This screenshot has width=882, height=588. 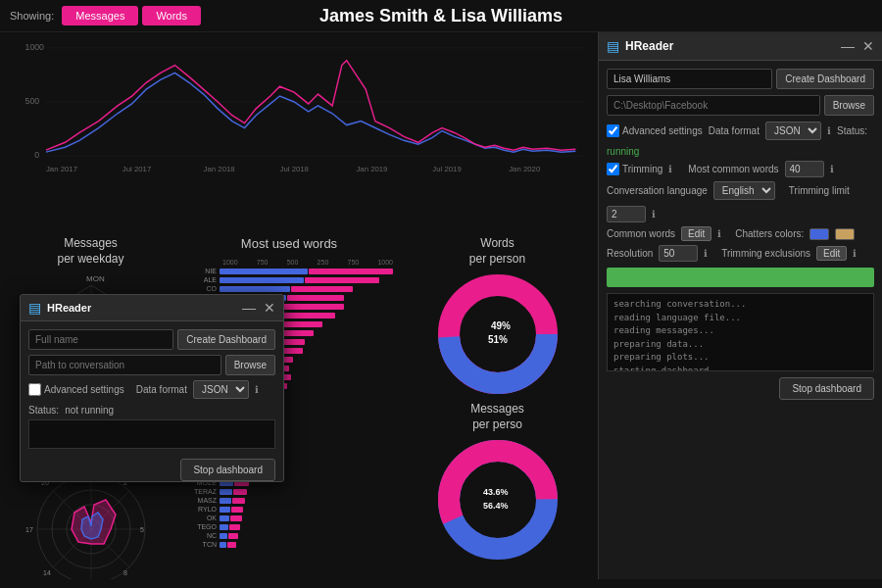 What do you see at coordinates (629, 253) in the screenshot?
I see `resolution-label: Resolution` at bounding box center [629, 253].